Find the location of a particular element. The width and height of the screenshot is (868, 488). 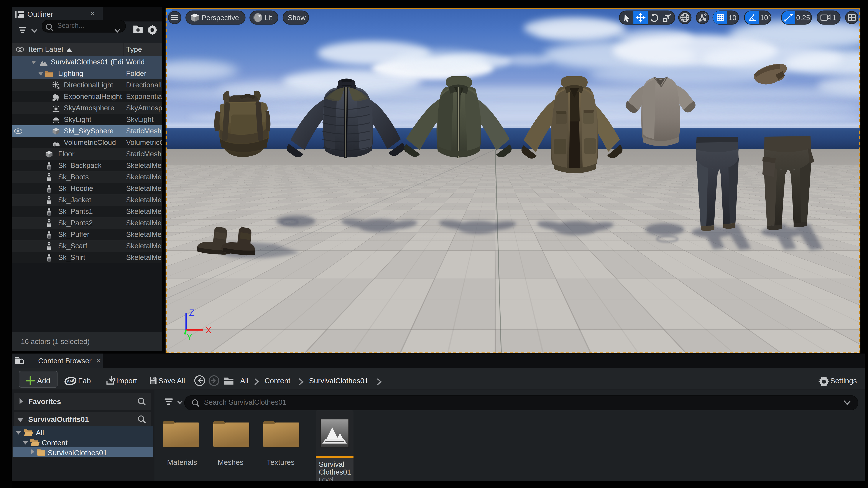

svg-text: X is located at coordinates (209, 330).